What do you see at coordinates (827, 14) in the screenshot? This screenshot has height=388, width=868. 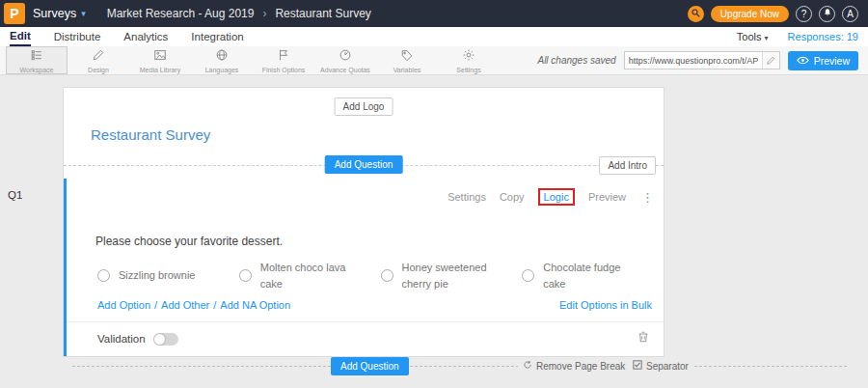 I see `bell-icon` at bounding box center [827, 14].